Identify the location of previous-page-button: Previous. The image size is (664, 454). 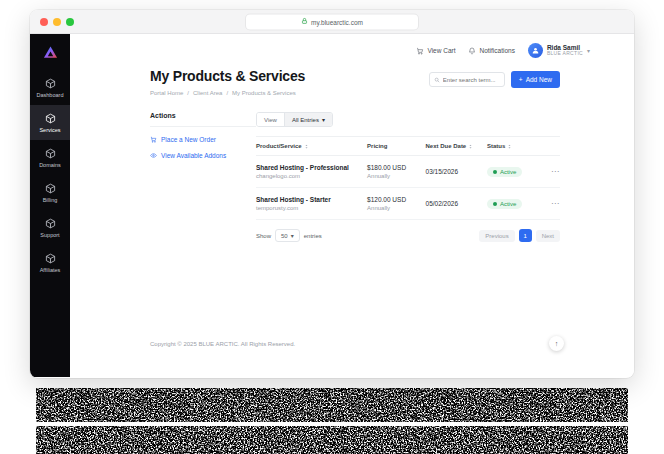
(496, 236).